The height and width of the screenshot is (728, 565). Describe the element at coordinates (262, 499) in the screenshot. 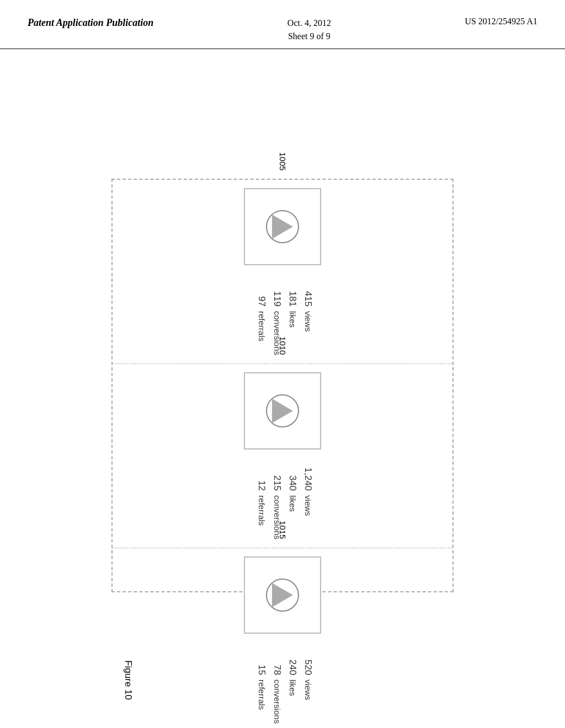

I see `stat-row: 12 referrals` at that location.